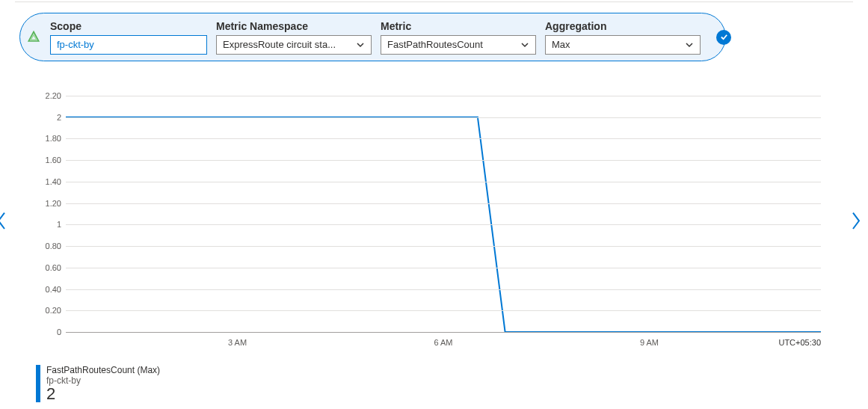 Image resolution: width=868 pixels, height=409 pixels. Describe the element at coordinates (561, 45) in the screenshot. I see `aggregation-value: Max` at that location.